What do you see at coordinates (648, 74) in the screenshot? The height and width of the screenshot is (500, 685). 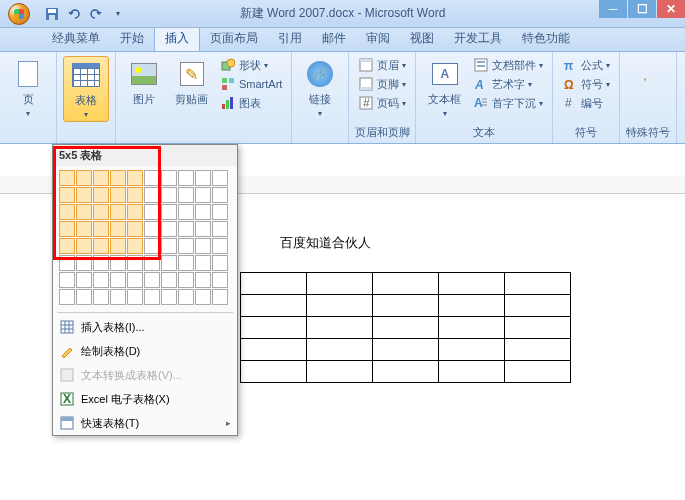 I see `special-symbol-button: ，` at bounding box center [648, 74].